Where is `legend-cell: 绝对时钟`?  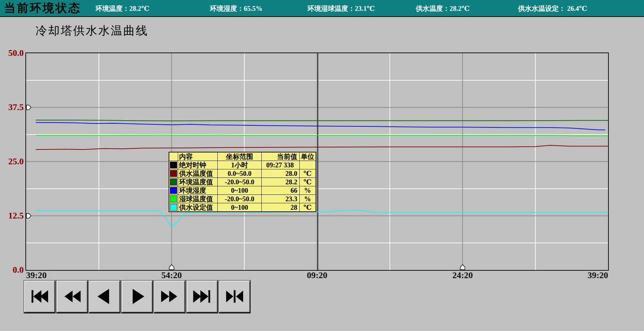
legend-cell: 绝对时钟 is located at coordinates (198, 165).